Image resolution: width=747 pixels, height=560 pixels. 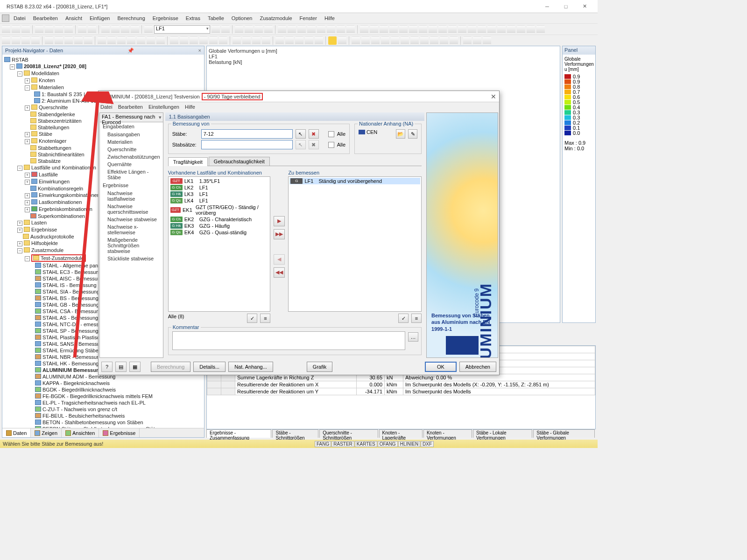 I want to click on tb-c-icon, so click(x=125, y=29).